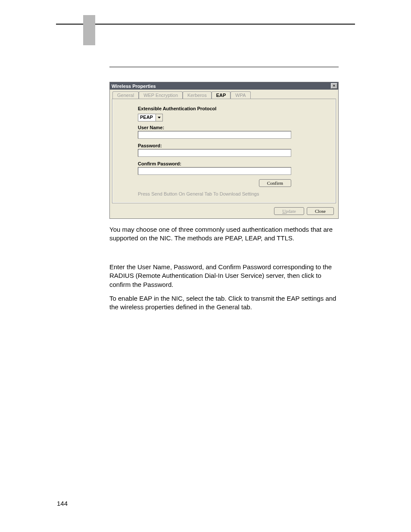  What do you see at coordinates (224, 86) in the screenshot?
I see `dialog-titlebar: Wireless Properties ×` at bounding box center [224, 86].